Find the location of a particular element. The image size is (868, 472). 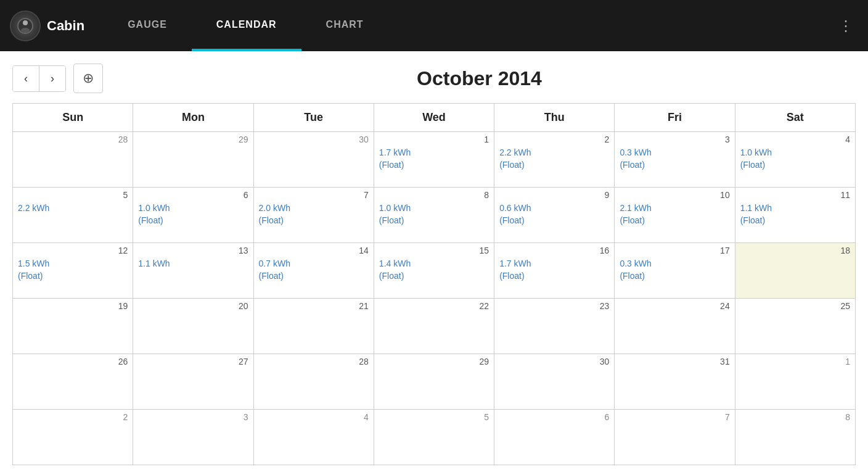

calendar-day: 140.7 kWh (Float) is located at coordinates (313, 271).